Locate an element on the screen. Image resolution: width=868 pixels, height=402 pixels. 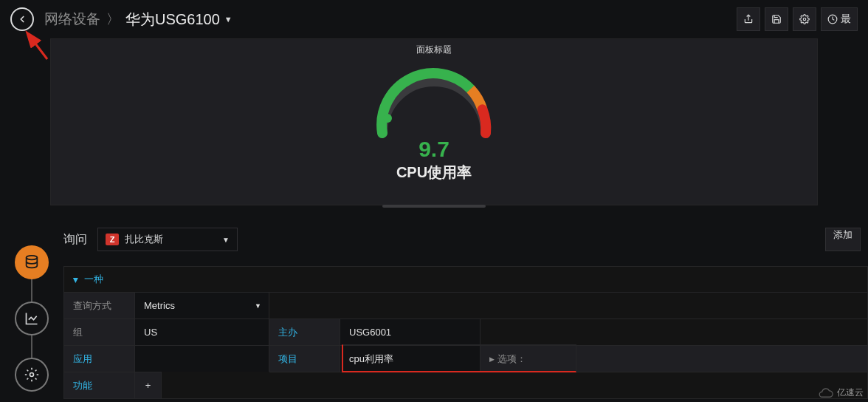
label-item: 项目 is located at coordinates (305, 358).